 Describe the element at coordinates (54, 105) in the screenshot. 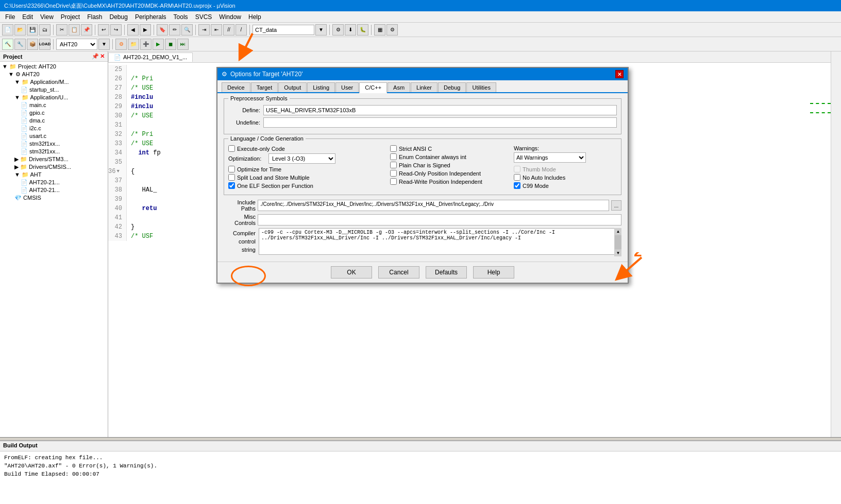

I see `proj-main: 📄 main.c` at that location.